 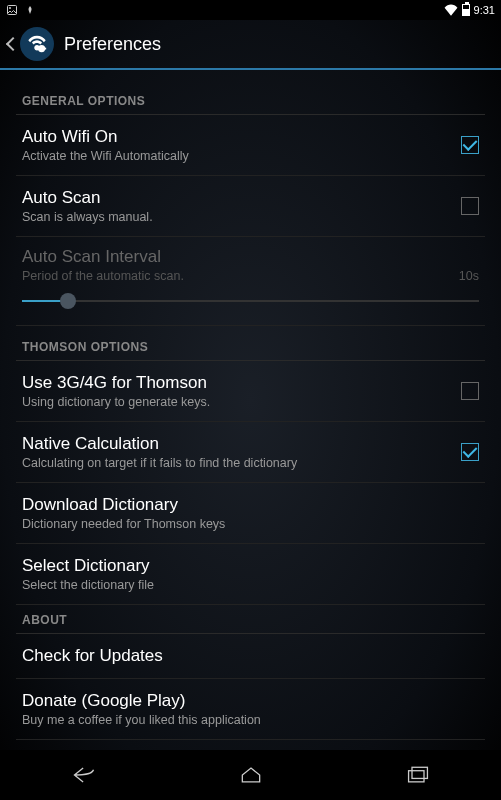 What do you see at coordinates (451, 10) in the screenshot?
I see `wifi-icon` at bounding box center [451, 10].